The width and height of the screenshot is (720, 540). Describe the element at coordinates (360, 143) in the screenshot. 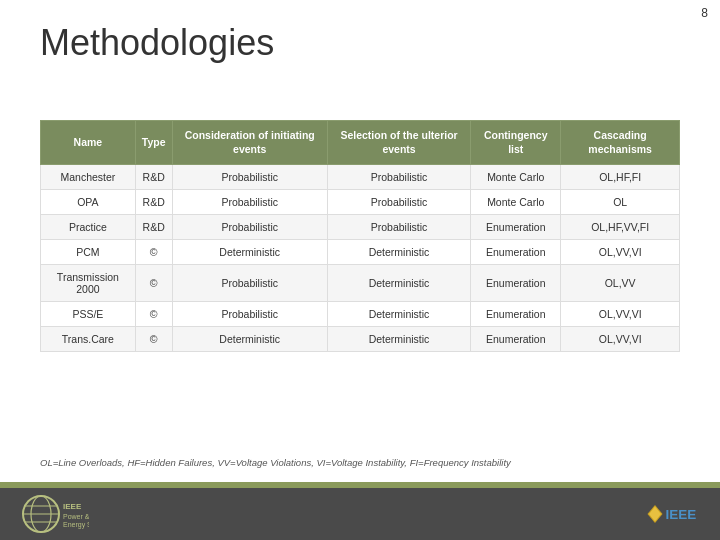

I see `table-header-row: Name Type Consideration of initiating ev…` at that location.